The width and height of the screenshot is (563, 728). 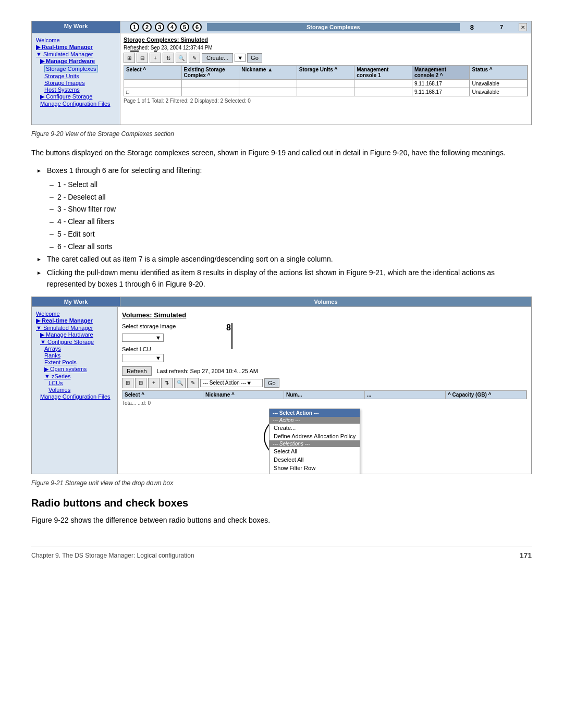 I want to click on select-storage-label: Select storage image, so click(x=324, y=326).